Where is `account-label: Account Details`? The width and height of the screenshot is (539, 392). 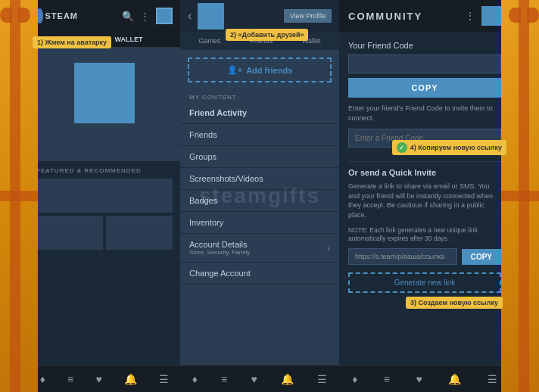
account-label: Account Details is located at coordinates (220, 244).